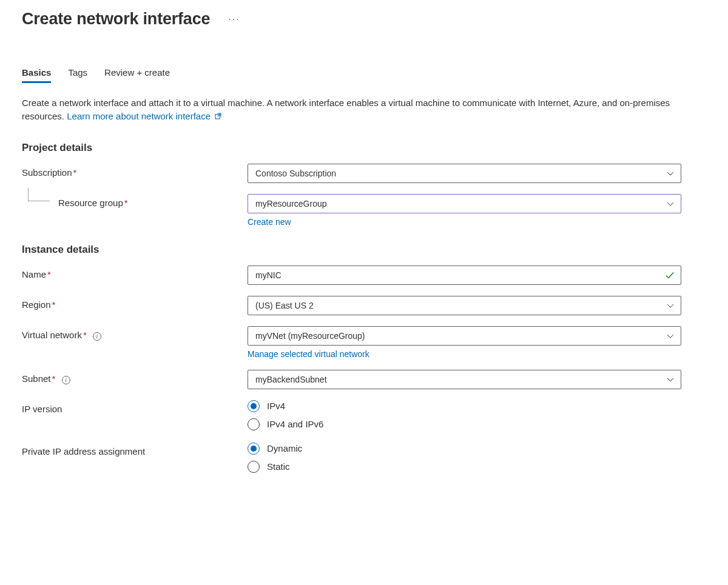 The height and width of the screenshot is (585, 728). What do you see at coordinates (465, 379) in the screenshot?
I see `subnet-select: myBackendSubnet` at bounding box center [465, 379].